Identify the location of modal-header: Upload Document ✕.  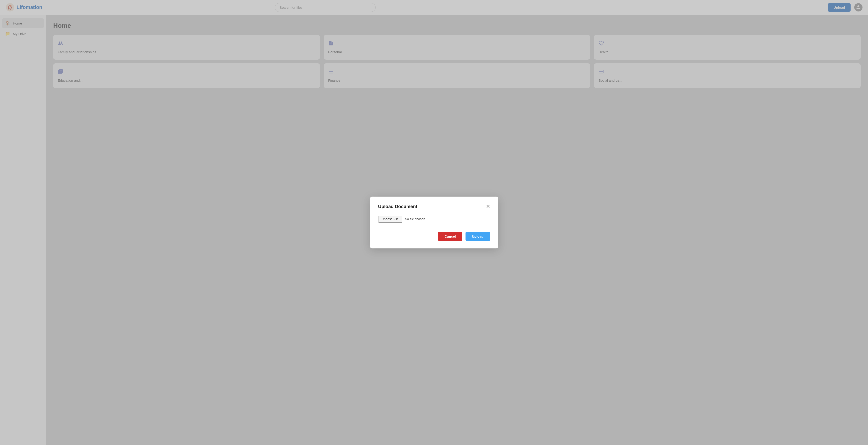
(434, 207).